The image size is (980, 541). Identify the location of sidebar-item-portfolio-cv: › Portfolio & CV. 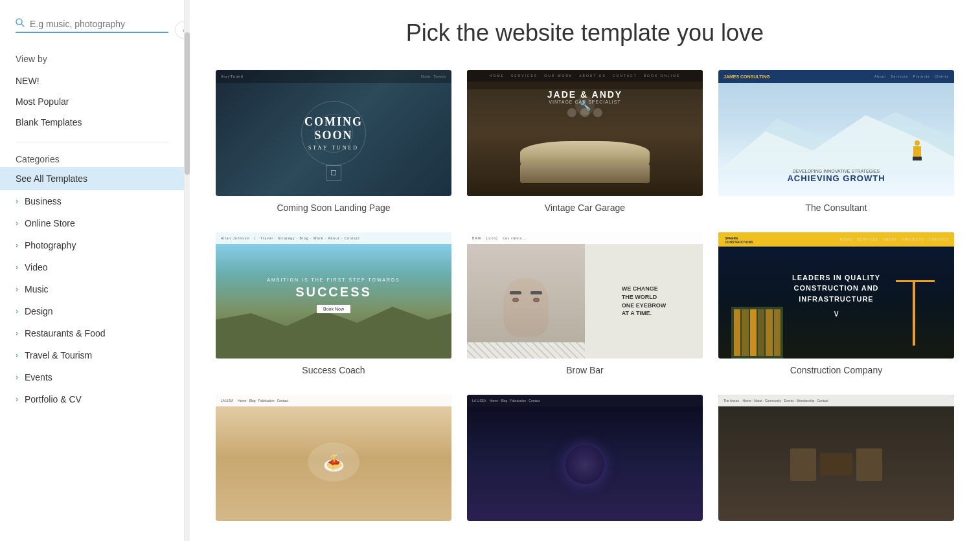
(92, 399).